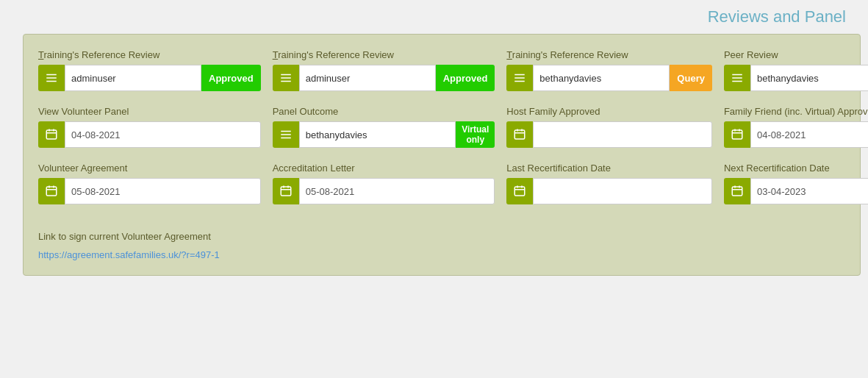 The width and height of the screenshot is (868, 378). I want to click on training-ref-review-3-user-input, so click(601, 78).